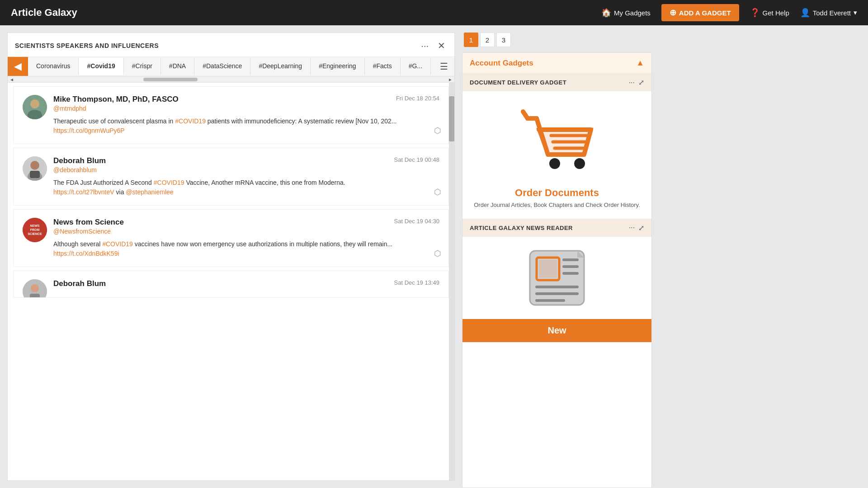 The height and width of the screenshot is (488, 868). What do you see at coordinates (280, 66) in the screenshot?
I see `tab-deeplearning: #DeepLearning` at bounding box center [280, 66].